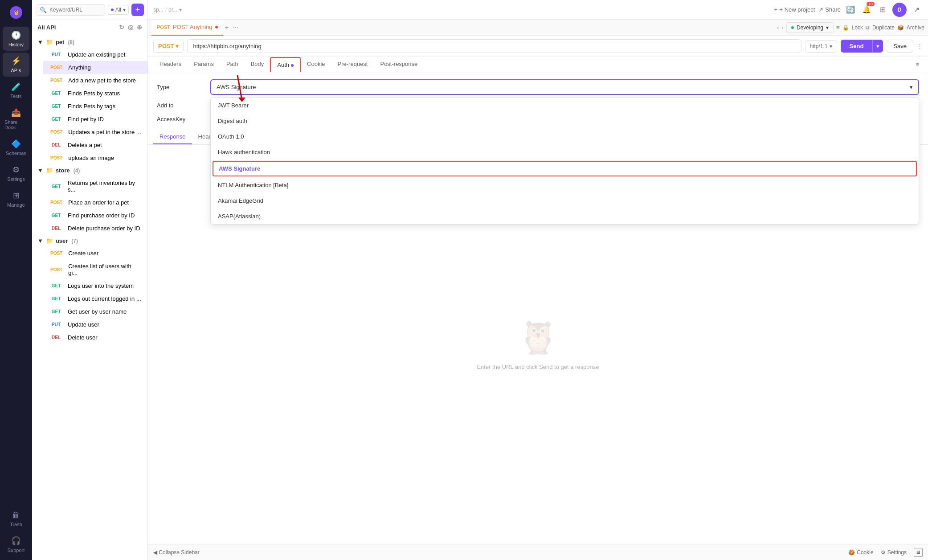 This screenshot has height=560, width=928. I want to click on list-item: PUT Update an existing pet, so click(95, 54).